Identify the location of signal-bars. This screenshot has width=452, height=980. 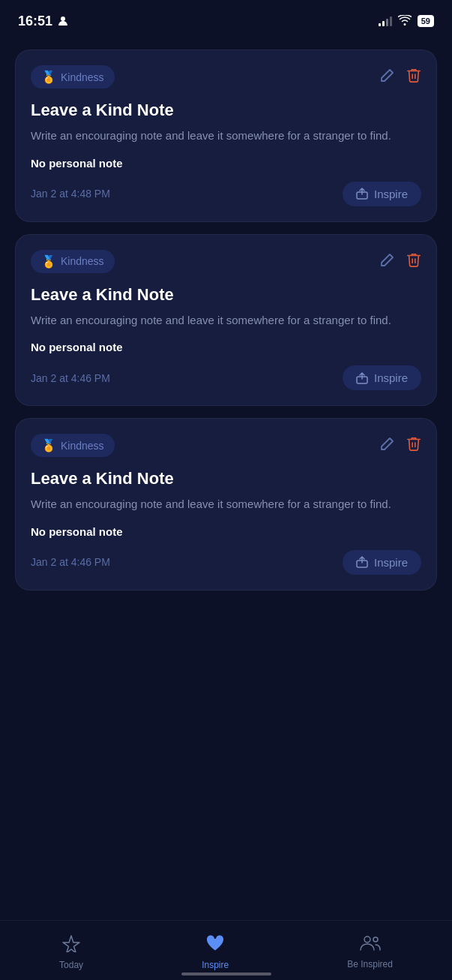
(385, 21).